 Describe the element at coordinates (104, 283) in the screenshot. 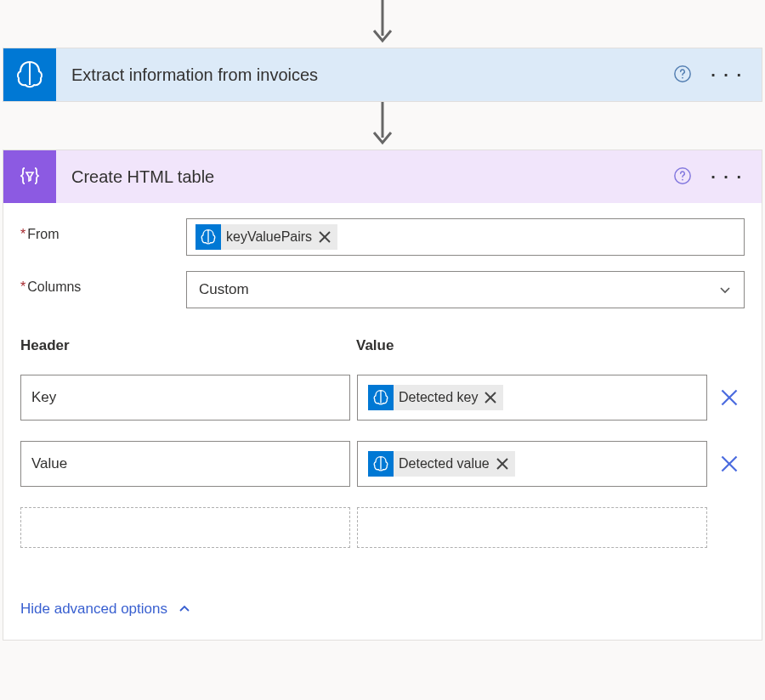

I see `columns-label: *Columns` at that location.